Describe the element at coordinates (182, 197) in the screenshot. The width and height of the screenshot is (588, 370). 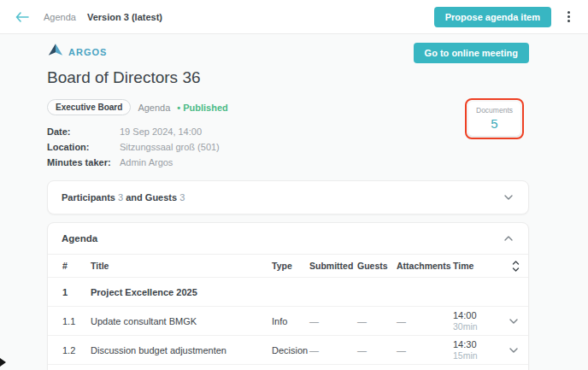
I see `guests-count: 3` at that location.